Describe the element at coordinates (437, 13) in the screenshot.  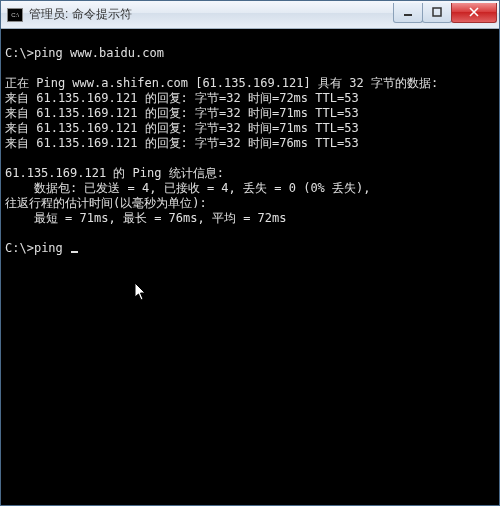
I see `maximize-button` at that location.